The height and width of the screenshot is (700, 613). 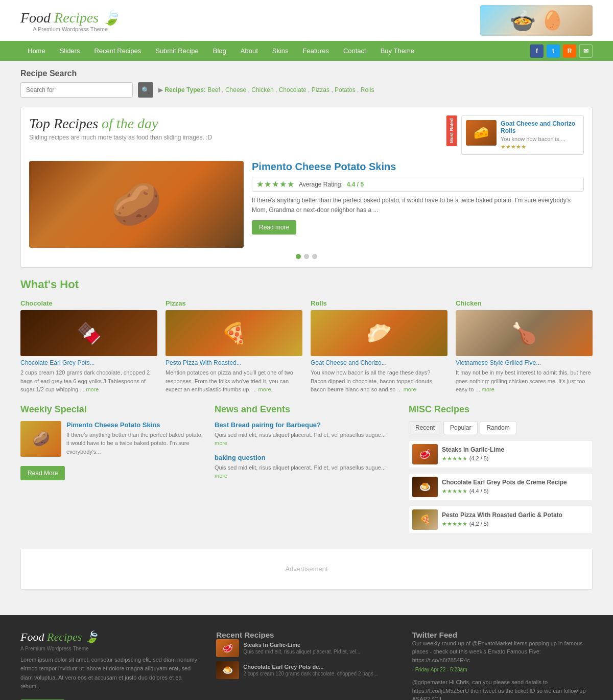 I want to click on weekly-special-image: 🥔, so click(x=41, y=439).